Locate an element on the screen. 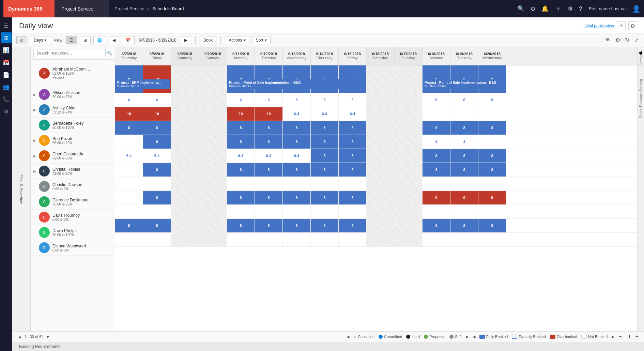  gantt-cell-1-6: 6 is located at coordinates (297, 100).